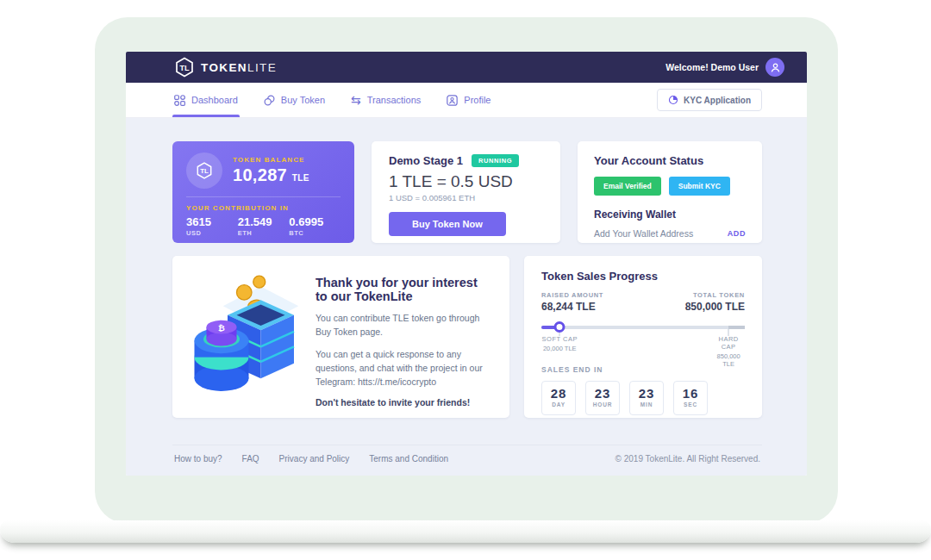  I want to click on top-header-bar: TL TOKENLITE Welcome! Demo User, so click(466, 67).